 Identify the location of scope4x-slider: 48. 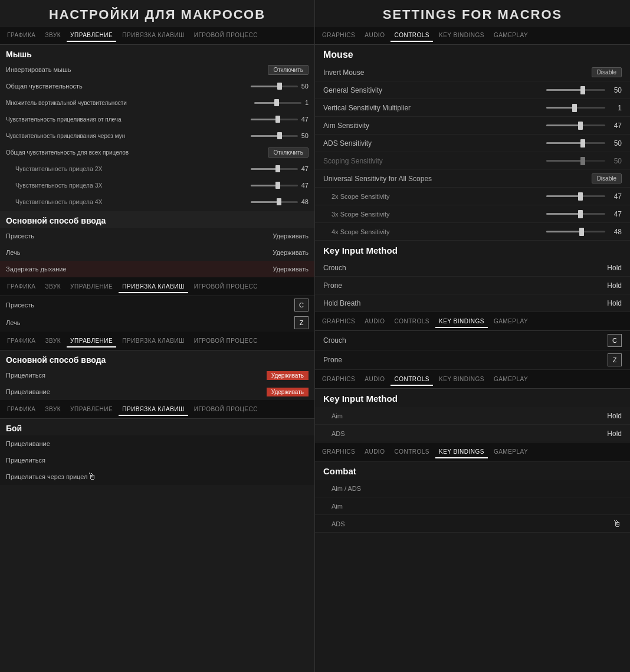
(280, 202).